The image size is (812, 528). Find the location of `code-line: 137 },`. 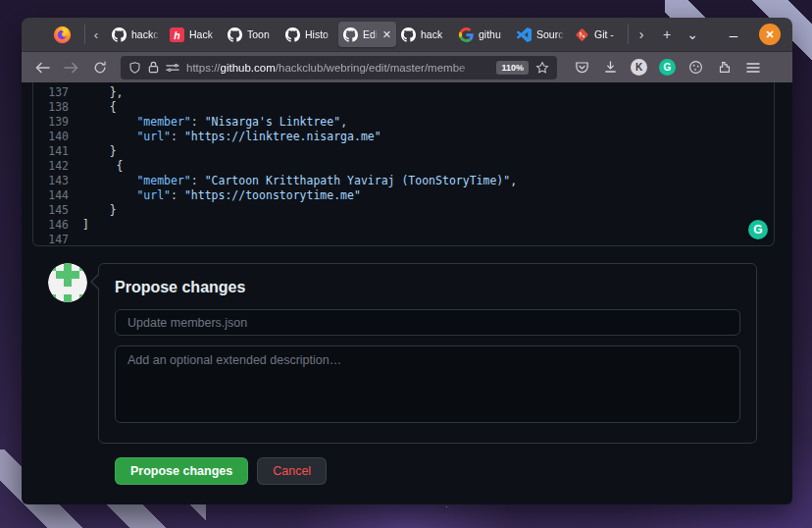

code-line: 137 }, is located at coordinates (404, 92).